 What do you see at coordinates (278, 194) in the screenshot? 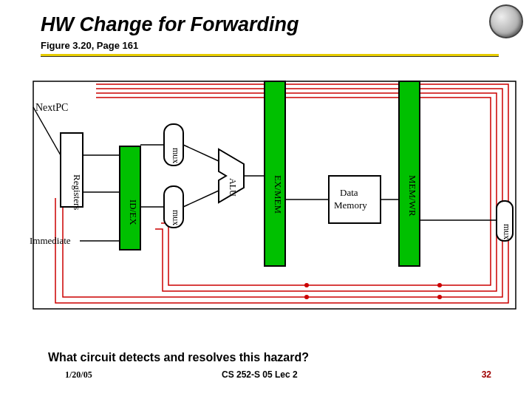
I see `exmem-label: EX/MEM` at bounding box center [278, 194].